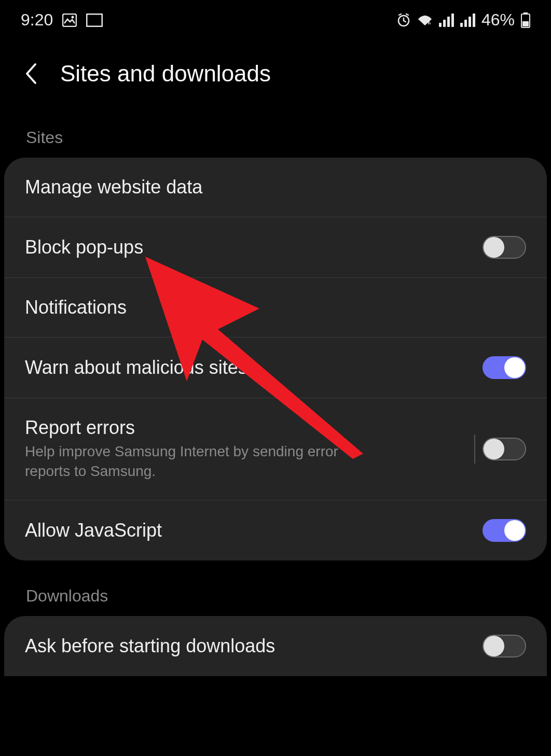 This screenshot has height=756, width=551. I want to click on setting-title: Warn about malicious sites, so click(249, 368).